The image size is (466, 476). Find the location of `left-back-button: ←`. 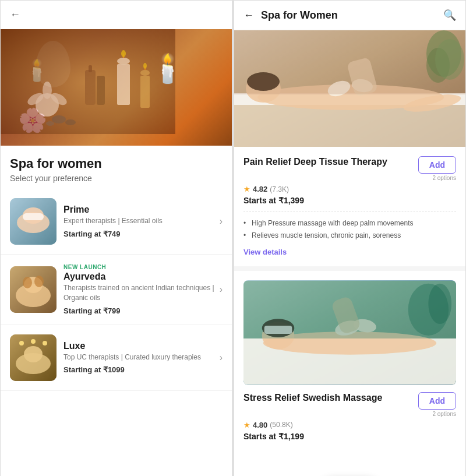

left-back-button: ← is located at coordinates (15, 15).